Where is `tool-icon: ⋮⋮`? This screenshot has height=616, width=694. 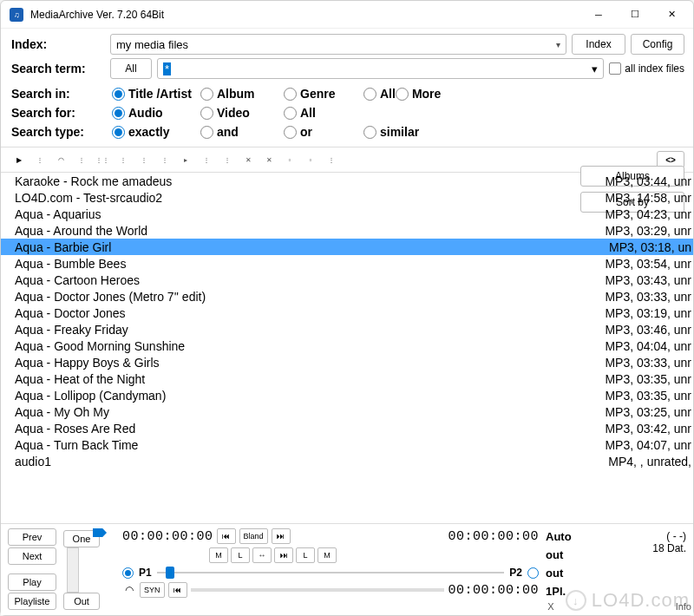 tool-icon: ⋮⋮ is located at coordinates (102, 160).